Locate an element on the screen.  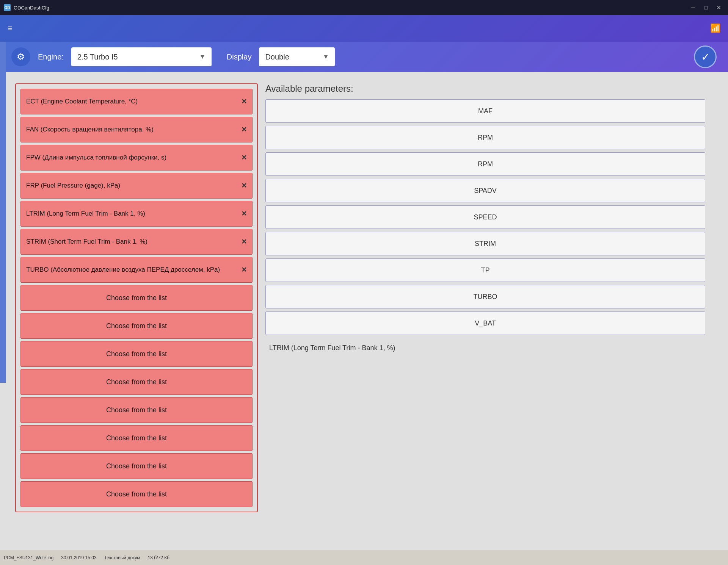
param-row-11: Choose from the list is located at coordinates (136, 410).